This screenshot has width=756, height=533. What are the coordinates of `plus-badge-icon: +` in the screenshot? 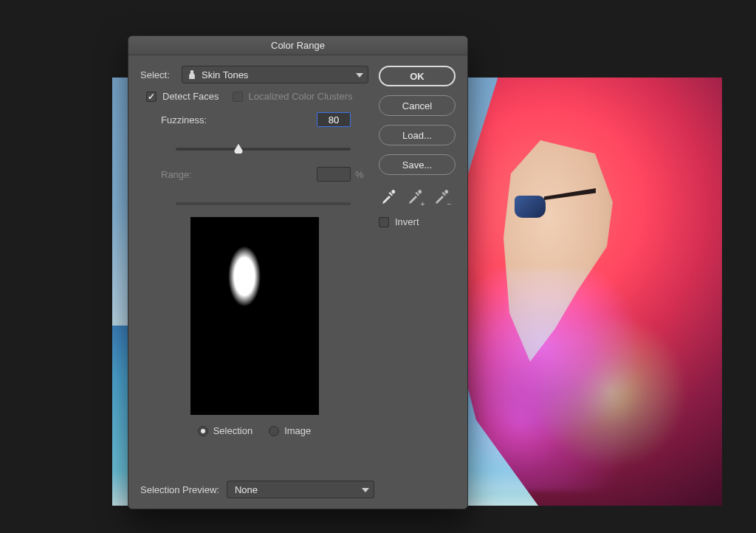 It's located at (422, 204).